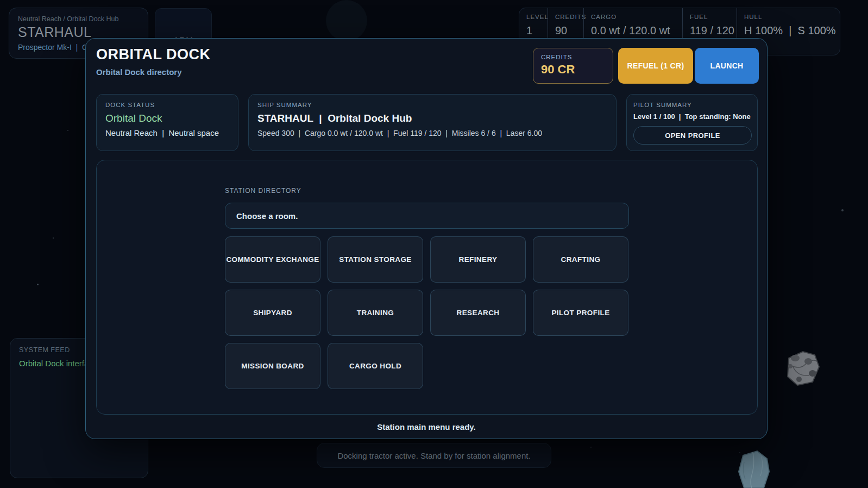 This screenshot has height=488, width=868. I want to click on launch-button: LAUNCH, so click(727, 66).